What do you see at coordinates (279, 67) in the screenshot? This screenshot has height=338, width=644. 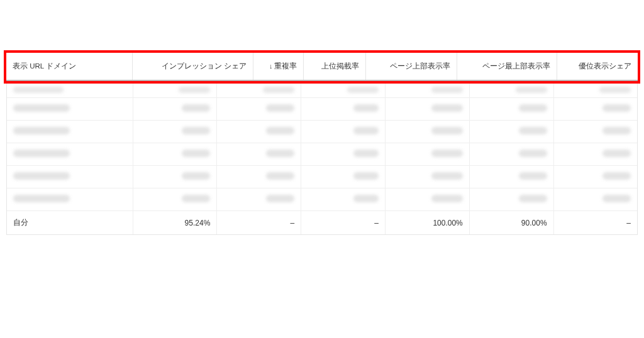 I see `col-header-overlap-rate: ↓重複率` at bounding box center [279, 67].